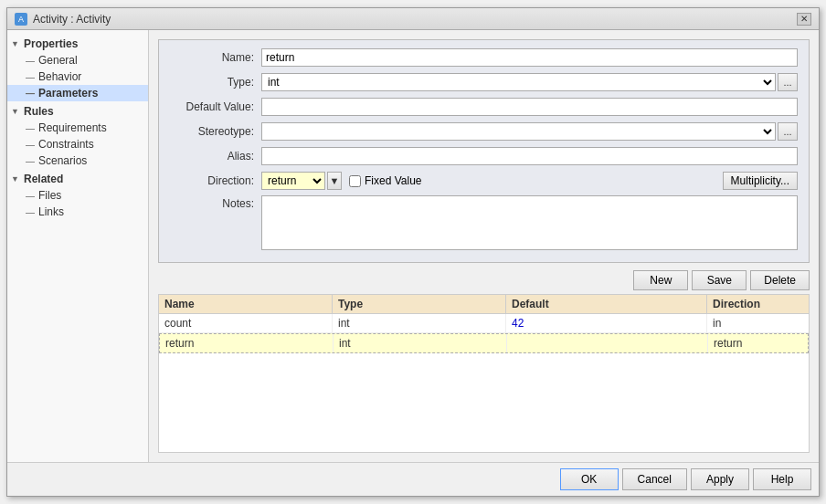 This screenshot has height=504, width=826. I want to click on apply-button: Apply, so click(720, 479).